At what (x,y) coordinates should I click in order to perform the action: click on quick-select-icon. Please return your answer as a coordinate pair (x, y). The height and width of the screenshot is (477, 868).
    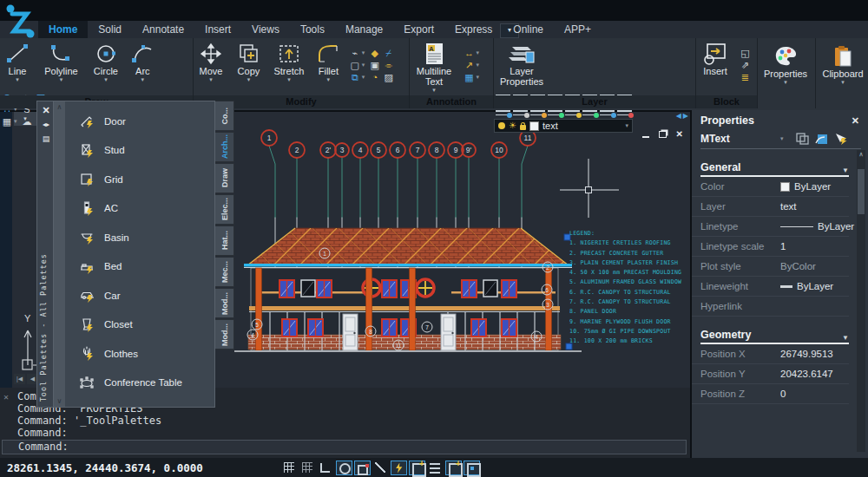
    Looking at the image, I should click on (821, 139).